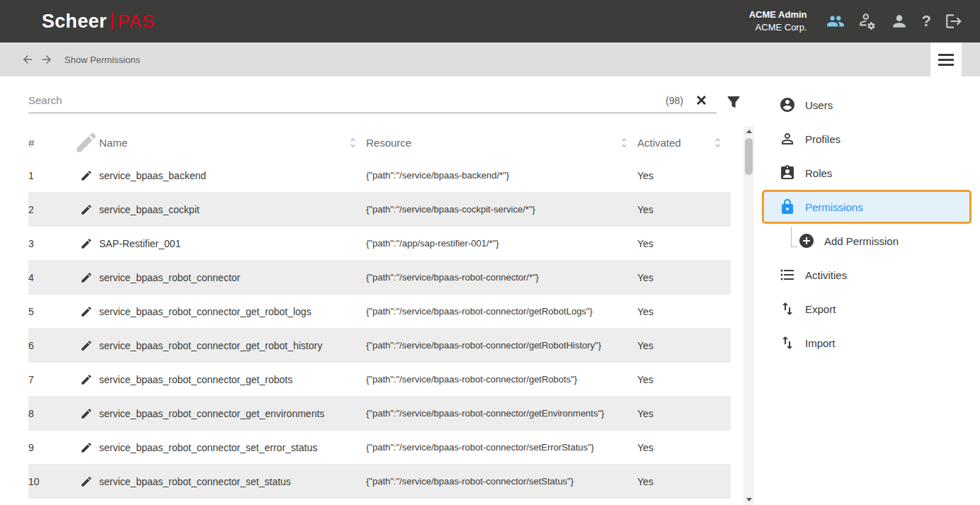 The height and width of the screenshot is (505, 980). What do you see at coordinates (490, 59) in the screenshot?
I see `breadcrumb-bar: Show Permissions` at bounding box center [490, 59].